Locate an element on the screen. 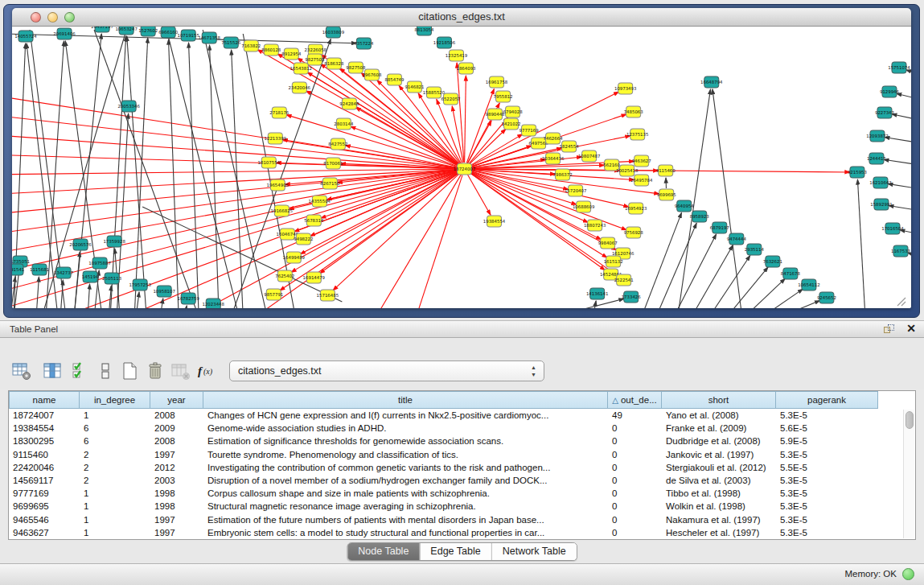 This screenshot has width=924, height=585. graph-node: 20364436 is located at coordinates (553, 159).